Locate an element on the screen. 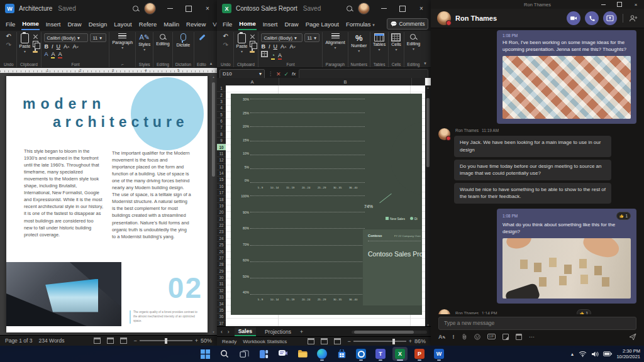 Image resolution: width=644 pixels, height=362 pixels. insert-function-icon: fx is located at coordinates (294, 74).